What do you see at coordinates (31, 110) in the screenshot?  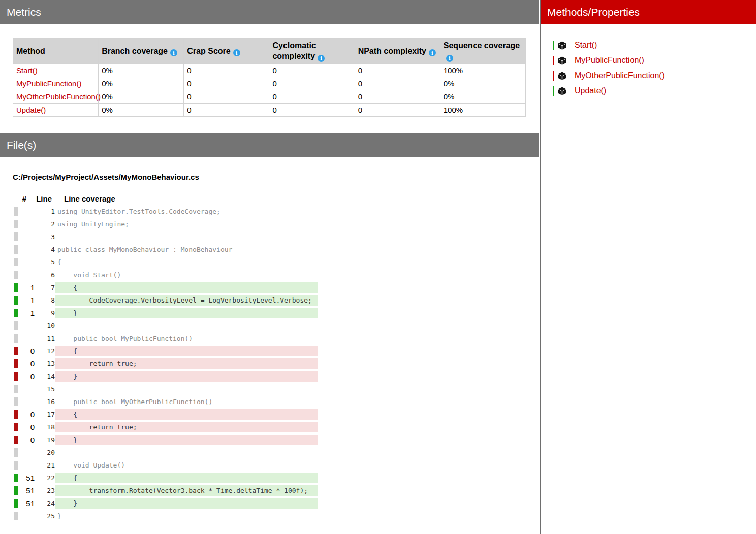 I see `method-link: Update()` at bounding box center [31, 110].